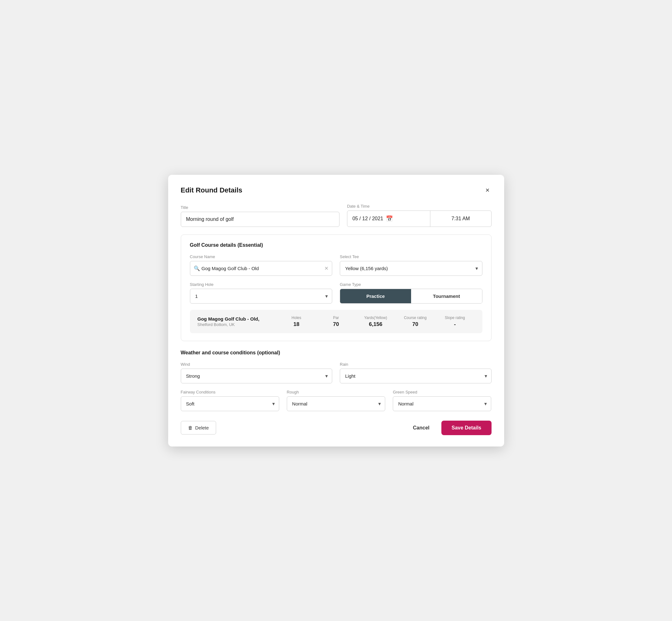 The image size is (672, 621). What do you see at coordinates (261, 296) in the screenshot?
I see `starting-hole-dropdown: 1234 5678 910` at bounding box center [261, 296].